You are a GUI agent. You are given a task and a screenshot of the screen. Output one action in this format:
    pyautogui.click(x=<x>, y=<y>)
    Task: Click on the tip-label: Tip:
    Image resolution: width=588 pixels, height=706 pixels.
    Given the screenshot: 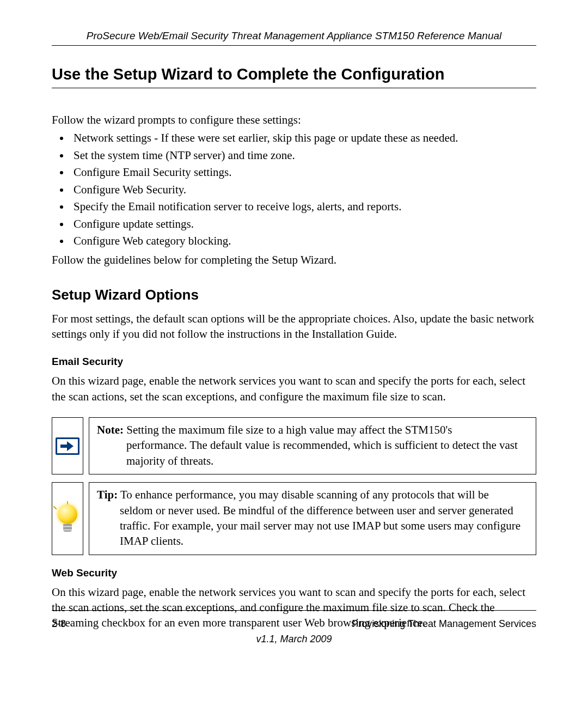 What is the action you would take?
    pyautogui.click(x=107, y=495)
    